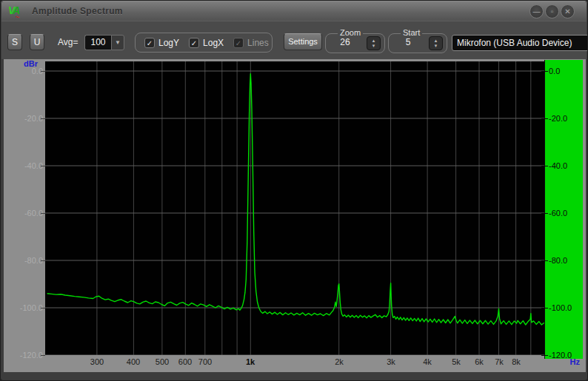 The width and height of the screenshot is (588, 381). What do you see at coordinates (24, 260) in the screenshot?
I see `y-axis-label: -80.0` at bounding box center [24, 260].